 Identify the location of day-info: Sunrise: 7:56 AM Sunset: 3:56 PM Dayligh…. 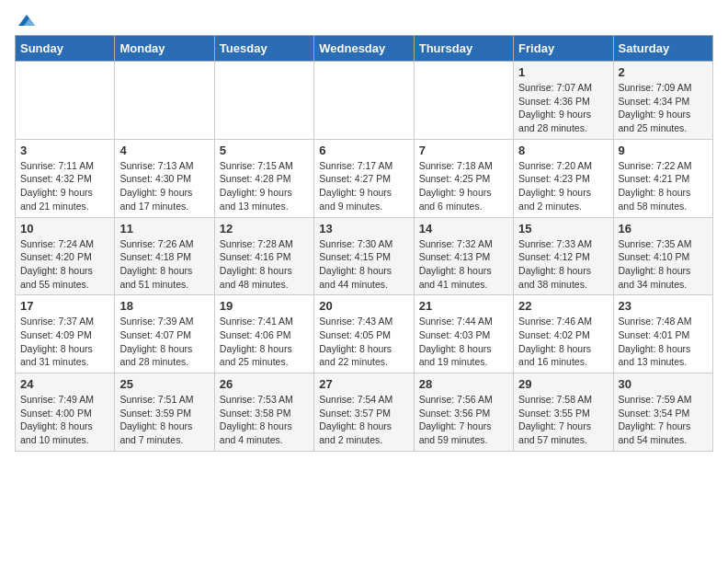
(463, 419).